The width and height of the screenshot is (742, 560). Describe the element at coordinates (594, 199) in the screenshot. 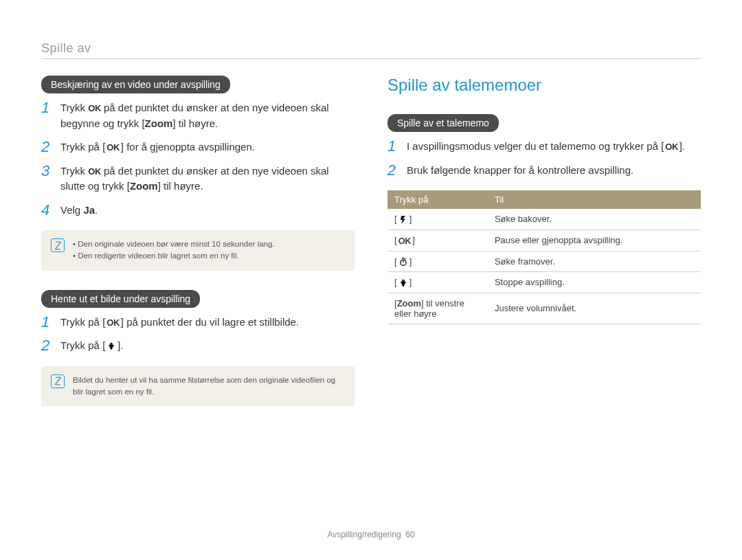

I see `table-header-desc: Til` at that location.